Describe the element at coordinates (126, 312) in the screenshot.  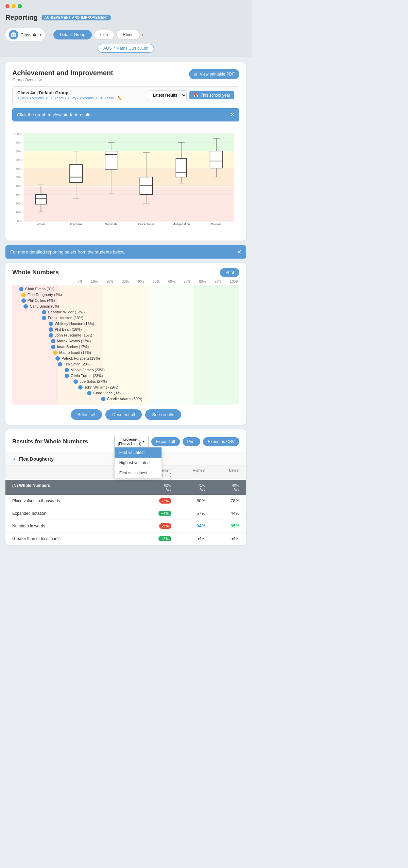
I see `student-row: Deontae Wilder (13%)` at that location.